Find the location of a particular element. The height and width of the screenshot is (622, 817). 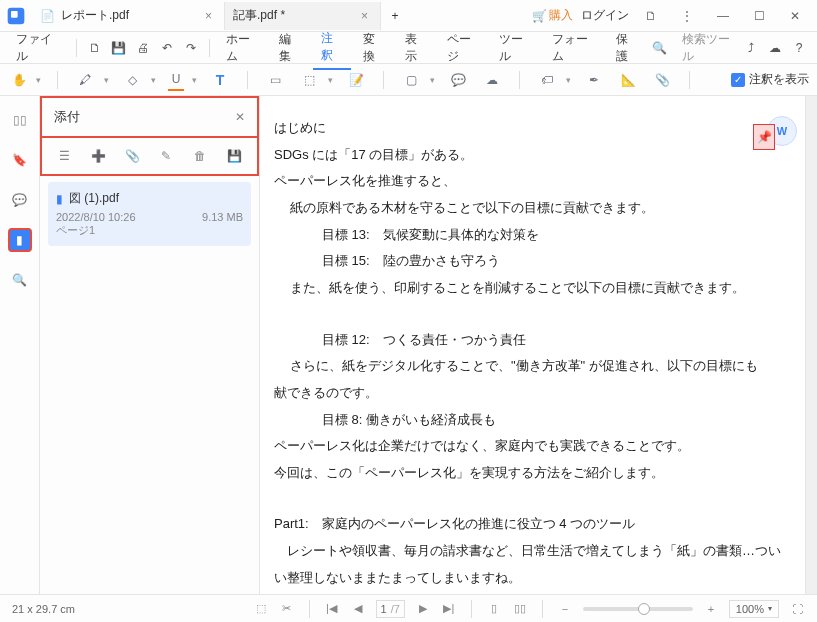

text-icon: T is located at coordinates (220, 80).